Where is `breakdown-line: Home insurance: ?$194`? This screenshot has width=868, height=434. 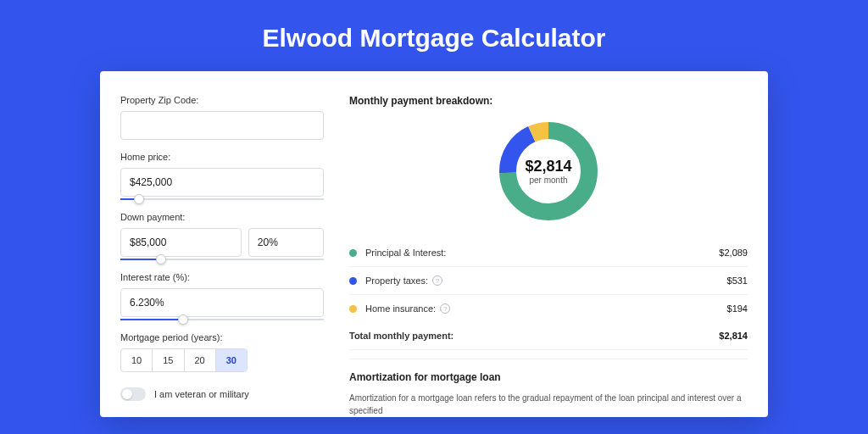
breakdown-line: Home insurance: ?$194 is located at coordinates (548, 309).